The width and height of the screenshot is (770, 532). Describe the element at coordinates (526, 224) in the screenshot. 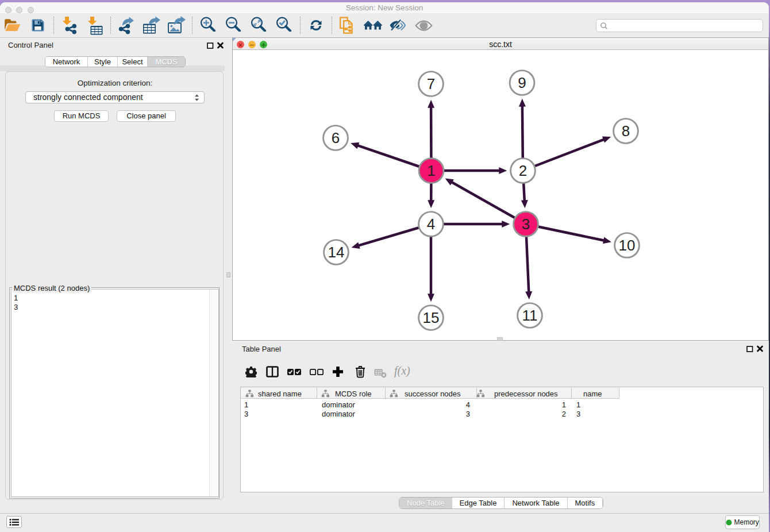

I see `svg-text: 3` at that location.